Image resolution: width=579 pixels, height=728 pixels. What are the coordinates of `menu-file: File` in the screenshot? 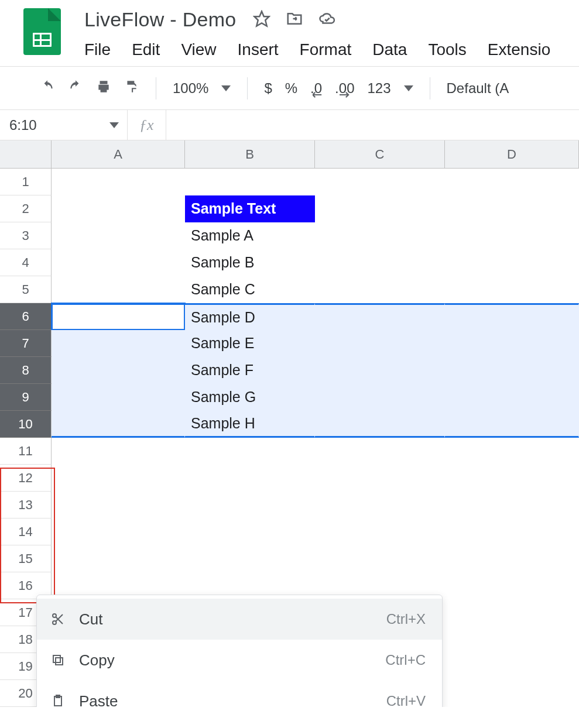 It's located at (97, 50).